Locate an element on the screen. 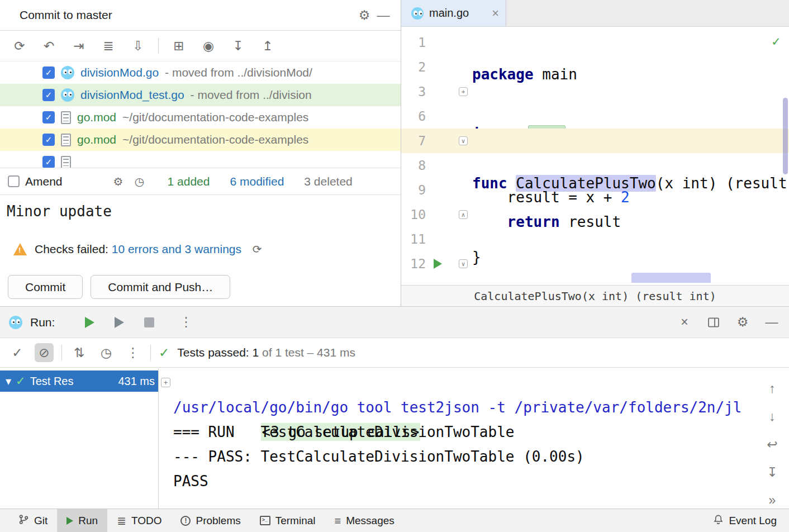 The image size is (789, 532). go-test-file-icon is located at coordinates (68, 95).